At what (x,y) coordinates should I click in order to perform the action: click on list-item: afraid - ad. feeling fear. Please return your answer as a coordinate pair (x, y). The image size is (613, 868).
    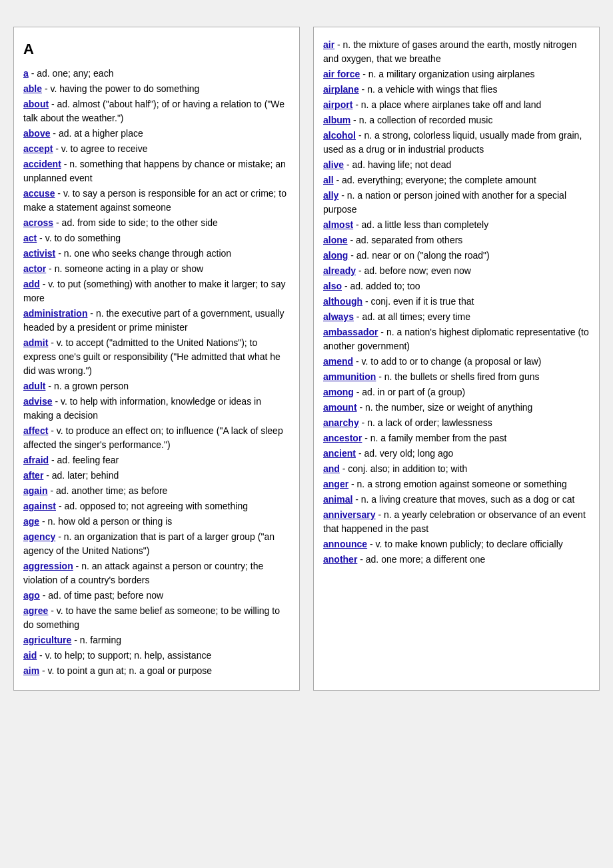
    Looking at the image, I should click on (157, 460).